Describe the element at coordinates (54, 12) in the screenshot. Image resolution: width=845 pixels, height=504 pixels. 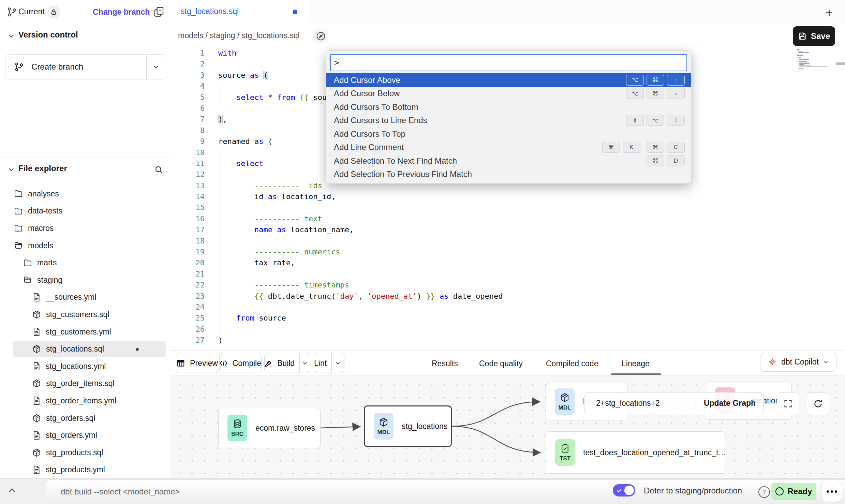
I see `lock-icon` at that location.